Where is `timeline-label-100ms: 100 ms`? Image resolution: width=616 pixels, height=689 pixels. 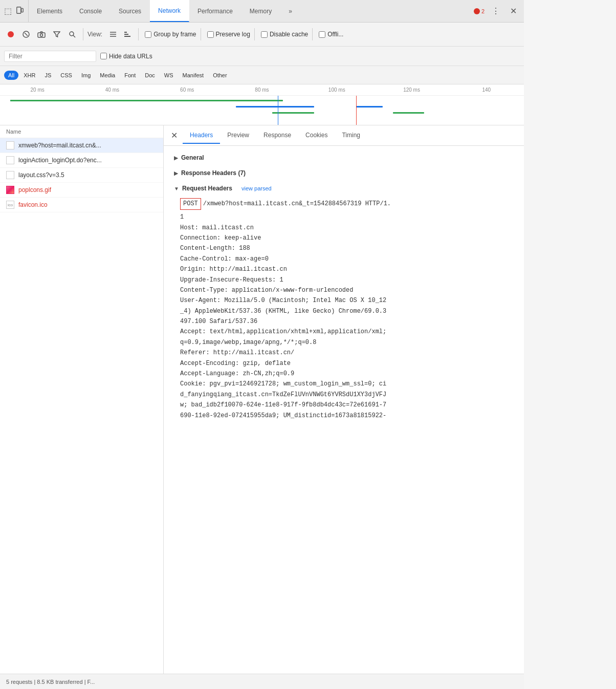
timeline-label-100ms: 100 ms is located at coordinates (337, 90).